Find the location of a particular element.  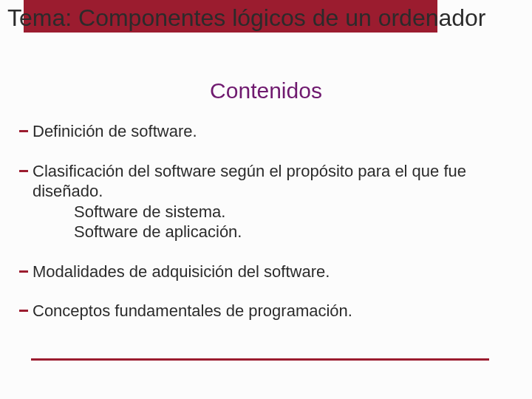

item-text: Clasificación del software según el prop… is located at coordinates (250, 182).